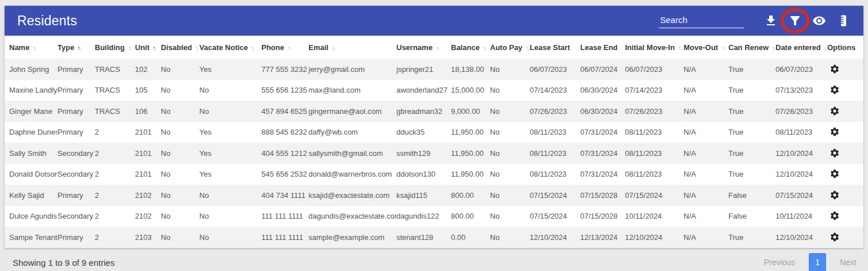  Describe the element at coordinates (654, 237) in the screenshot. I see `cell: 12/10/2024` at that location.